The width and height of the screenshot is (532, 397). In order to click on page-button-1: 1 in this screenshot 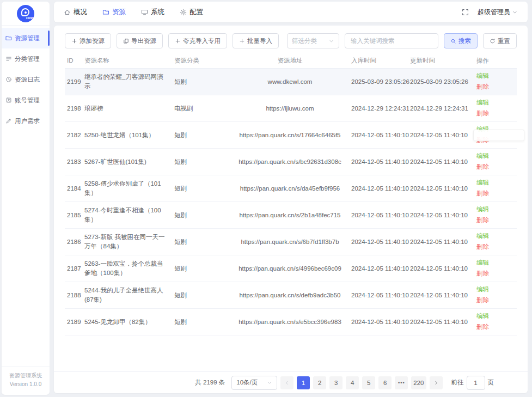, I will do `click(303, 383)`.